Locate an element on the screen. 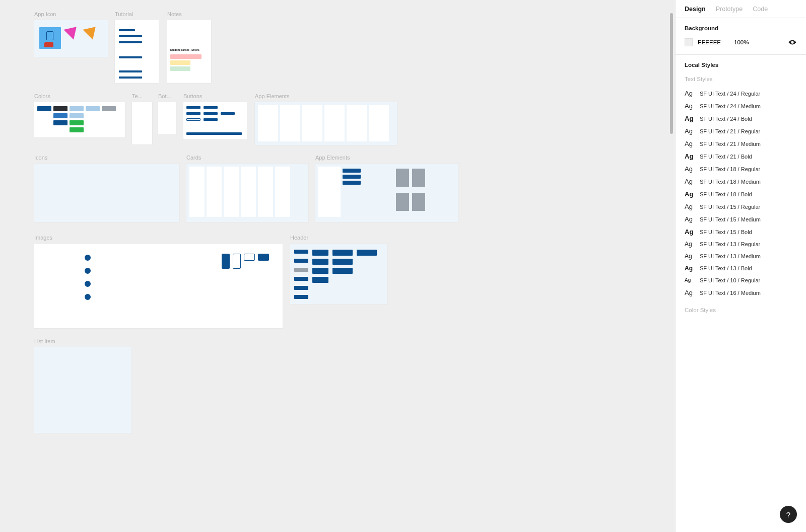  text-style-row: AgSF UI Text / 18 / Bold is located at coordinates (741, 194).